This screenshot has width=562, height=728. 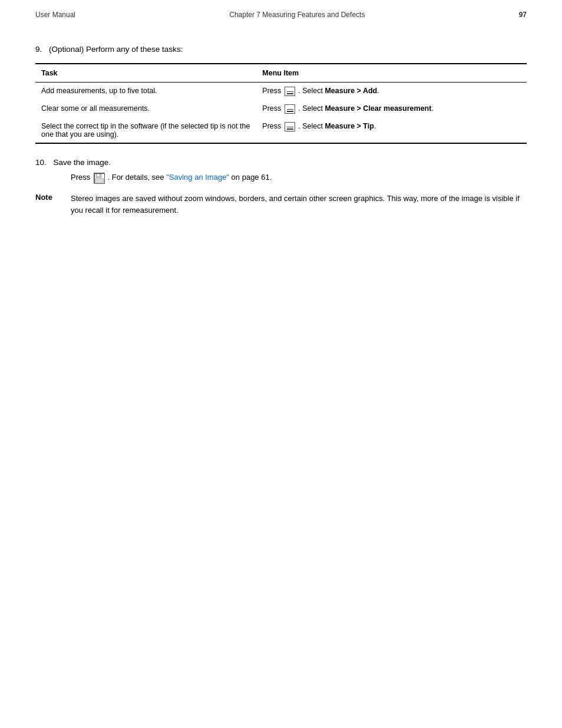 What do you see at coordinates (198, 177) in the screenshot?
I see `link-text: "Saving an Image"` at bounding box center [198, 177].